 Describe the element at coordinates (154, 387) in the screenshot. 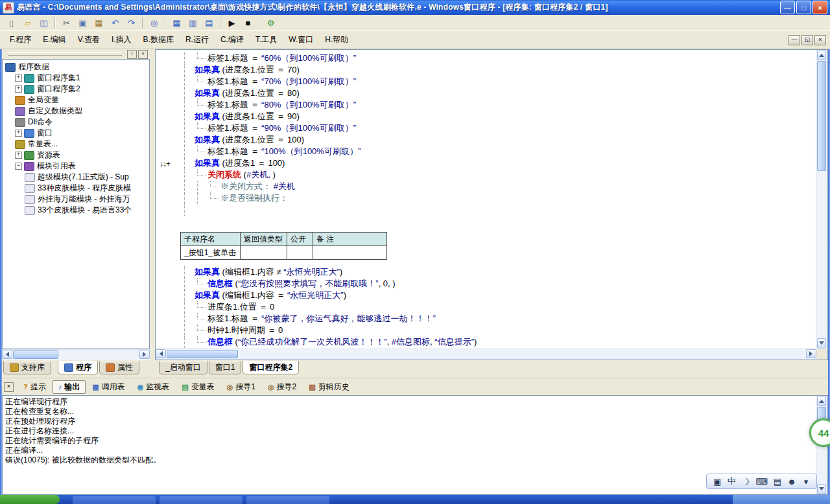

I see `output-tab-监视表: ◉监视表` at that location.